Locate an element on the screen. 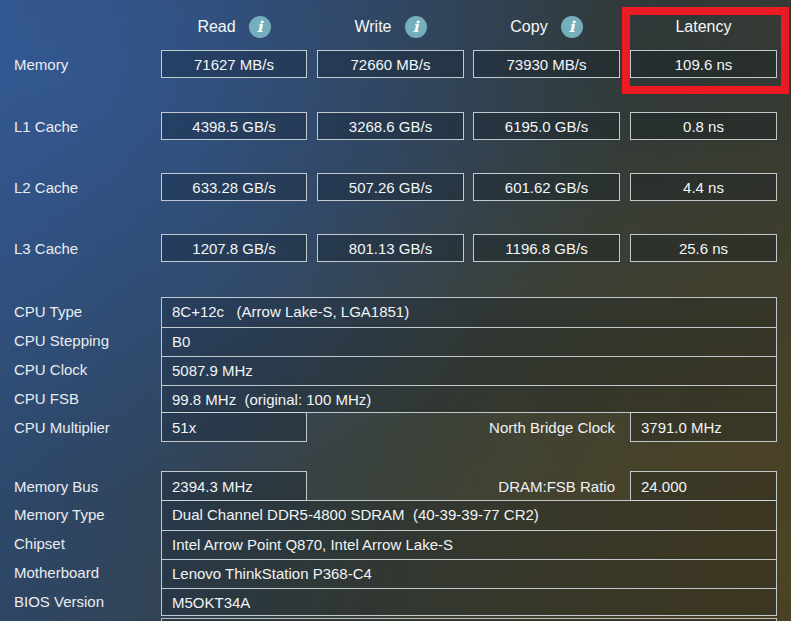 The height and width of the screenshot is (621, 791). l1-write-value: 3268.6 GB/s is located at coordinates (390, 126).